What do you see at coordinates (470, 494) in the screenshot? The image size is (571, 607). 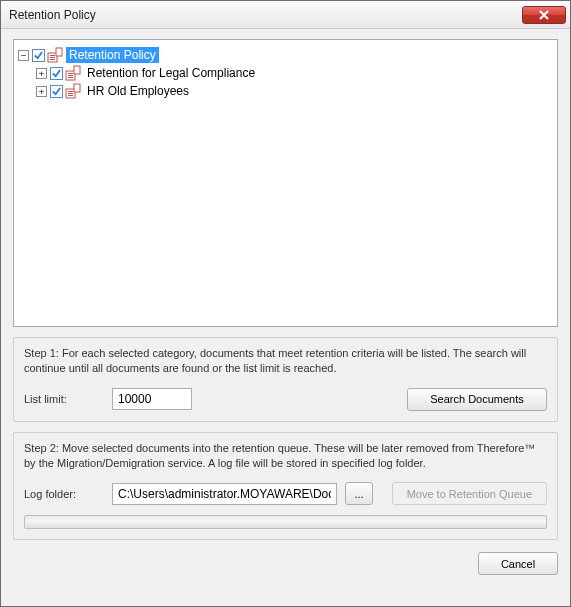 I see `move-to-retention-queue-button: Move to Retention Queue` at bounding box center [470, 494].